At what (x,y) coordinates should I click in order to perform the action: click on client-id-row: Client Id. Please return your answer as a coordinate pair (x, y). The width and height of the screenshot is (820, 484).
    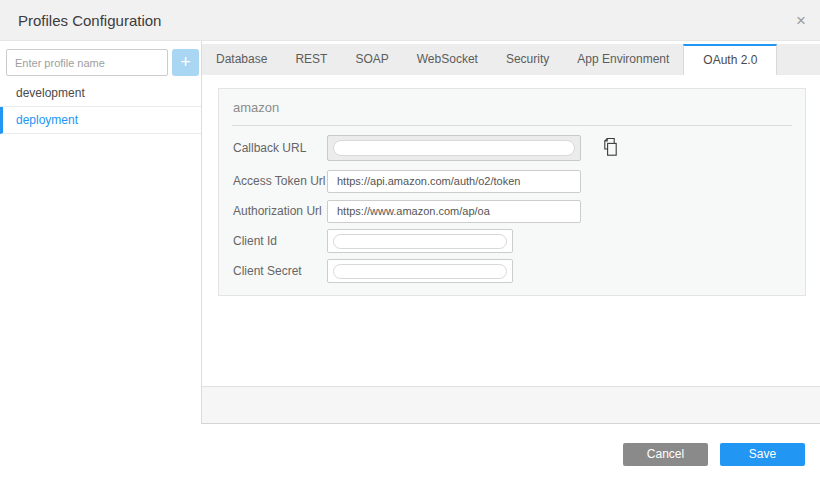
    Looking at the image, I should click on (519, 241).